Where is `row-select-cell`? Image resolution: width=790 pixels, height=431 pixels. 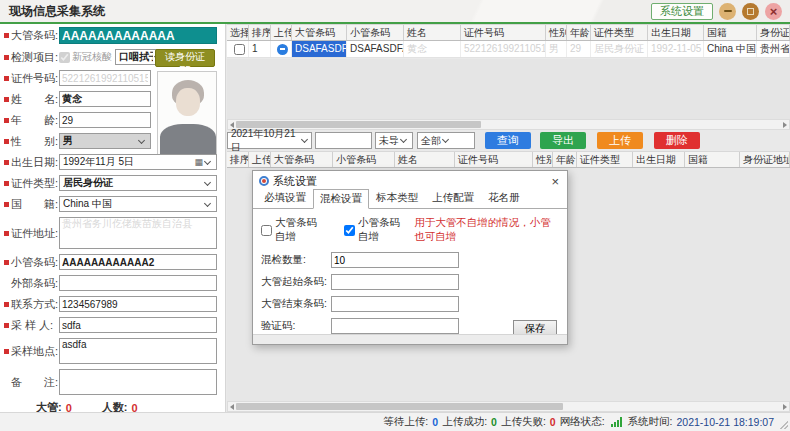 row-select-cell is located at coordinates (238, 49).